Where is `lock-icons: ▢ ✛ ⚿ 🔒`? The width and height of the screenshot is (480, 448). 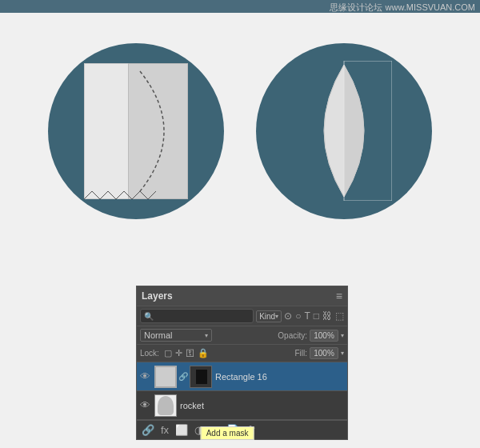 lock-icons: ▢ ✛ ⚿ 🔒 is located at coordinates (186, 354).